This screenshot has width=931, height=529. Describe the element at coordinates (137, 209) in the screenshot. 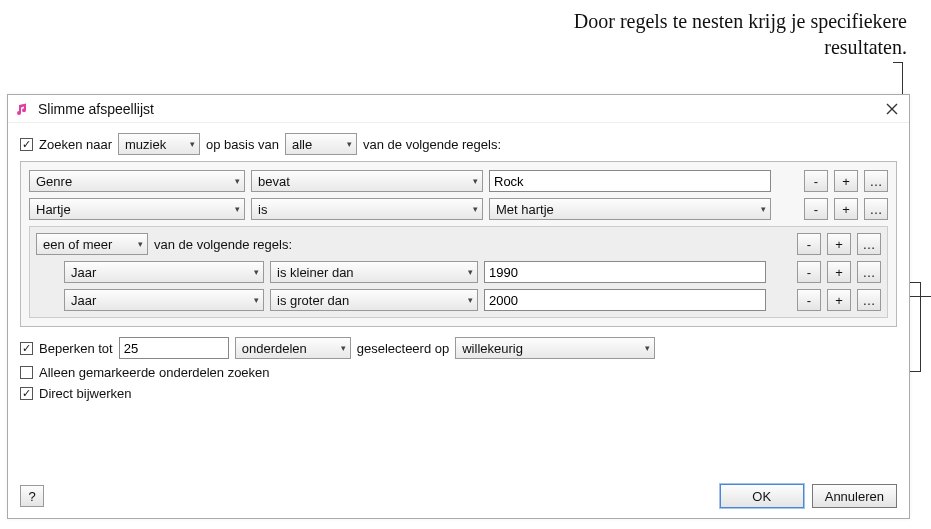

I see `rule-field-select: Hartje▾` at that location.